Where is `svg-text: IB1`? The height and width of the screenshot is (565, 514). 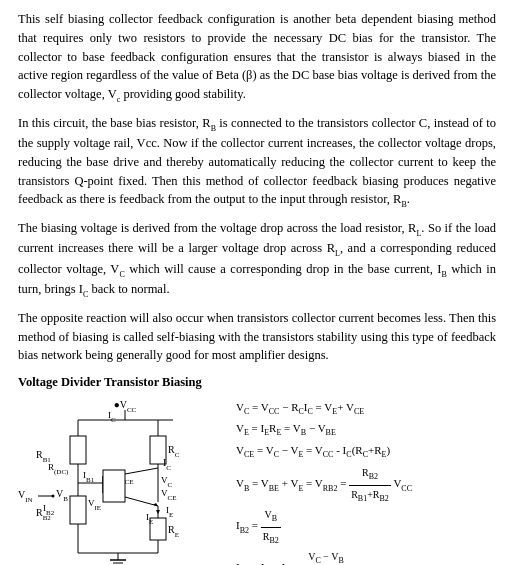 svg-text: IB1 is located at coordinates (89, 477).